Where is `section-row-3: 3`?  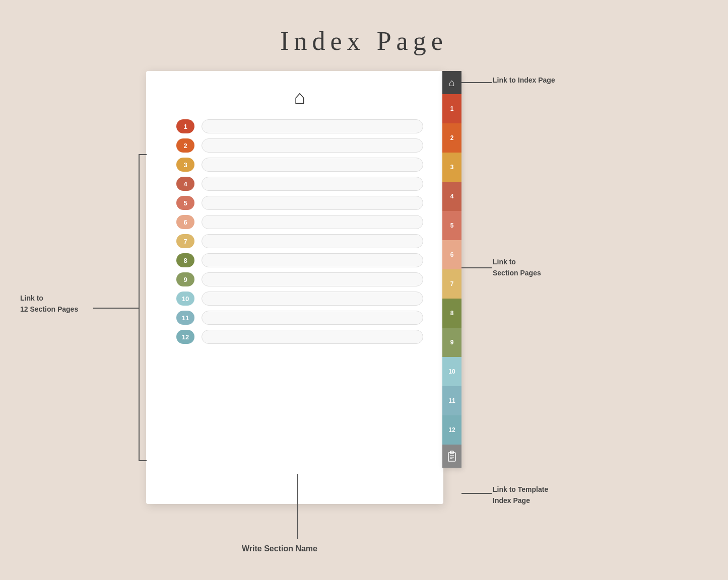 section-row-3: 3 is located at coordinates (300, 165).